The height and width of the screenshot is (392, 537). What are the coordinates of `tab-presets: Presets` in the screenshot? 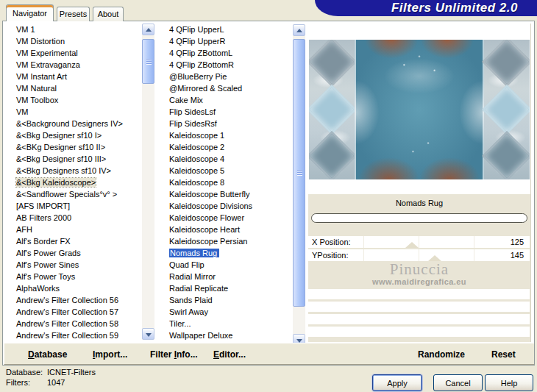 It's located at (74, 14).